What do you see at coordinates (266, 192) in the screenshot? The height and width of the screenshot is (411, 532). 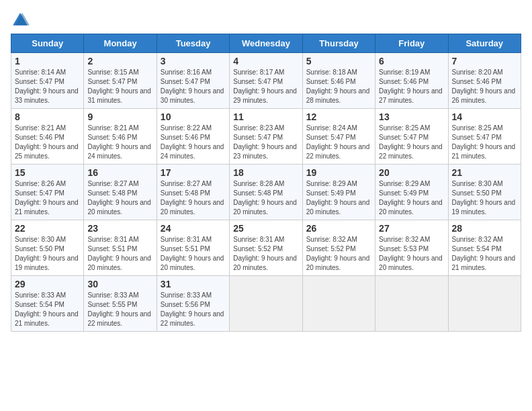 I see `week-row-3: 15Sunrise: 8:26 AM Sunset: 5:47 PM Dayli…` at bounding box center [266, 192].